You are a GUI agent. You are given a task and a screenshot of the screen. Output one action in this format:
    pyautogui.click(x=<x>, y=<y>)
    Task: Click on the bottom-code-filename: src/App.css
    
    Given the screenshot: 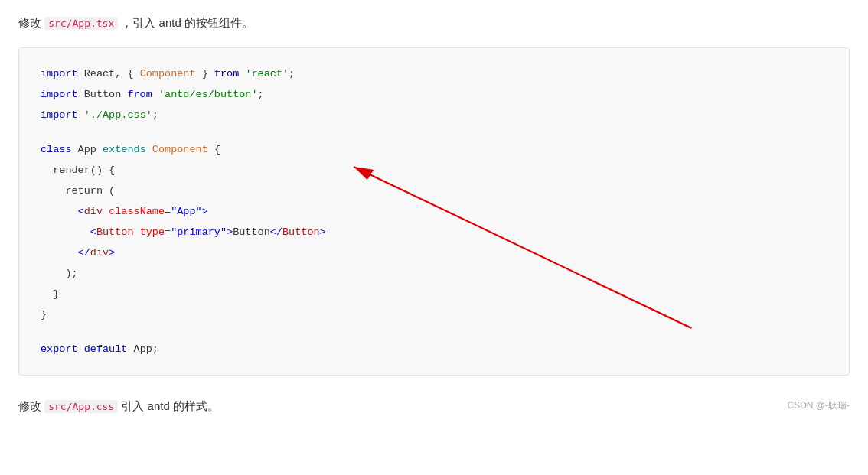 What is the action you would take?
    pyautogui.click(x=81, y=407)
    